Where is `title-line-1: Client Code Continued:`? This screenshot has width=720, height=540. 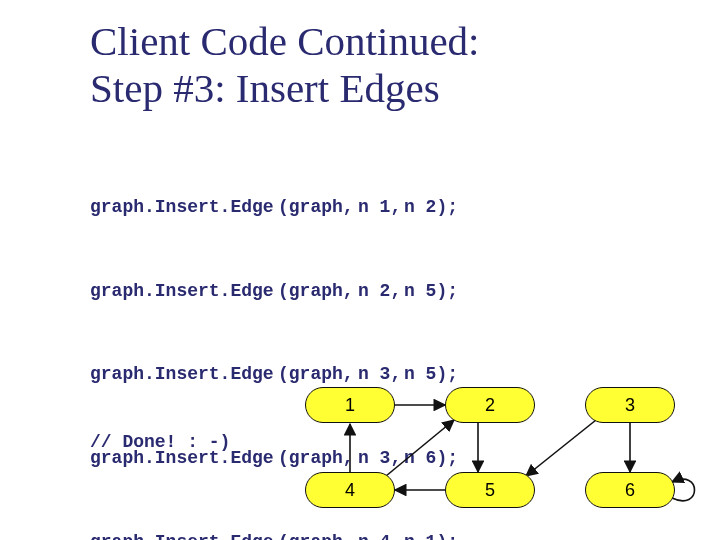
title-line-1: Client Code Continued: is located at coordinates (284, 41).